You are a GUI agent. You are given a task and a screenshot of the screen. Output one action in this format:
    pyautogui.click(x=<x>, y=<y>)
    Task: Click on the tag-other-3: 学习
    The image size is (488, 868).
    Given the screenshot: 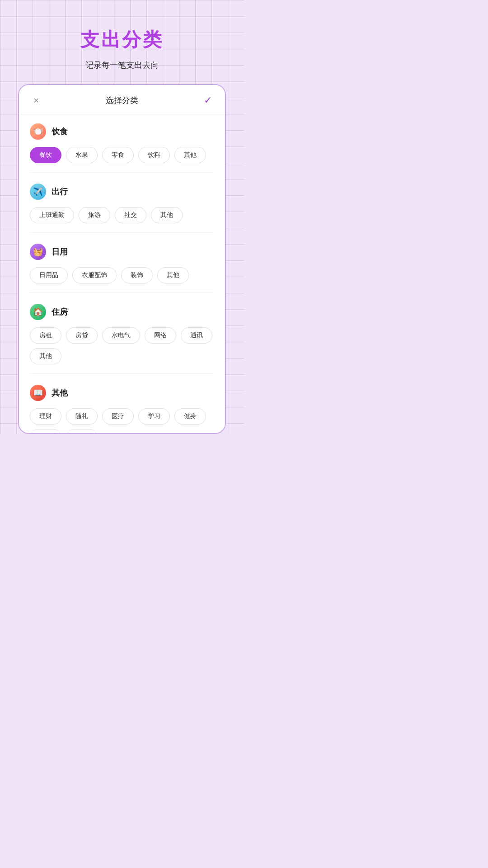 What is the action you would take?
    pyautogui.click(x=154, y=416)
    